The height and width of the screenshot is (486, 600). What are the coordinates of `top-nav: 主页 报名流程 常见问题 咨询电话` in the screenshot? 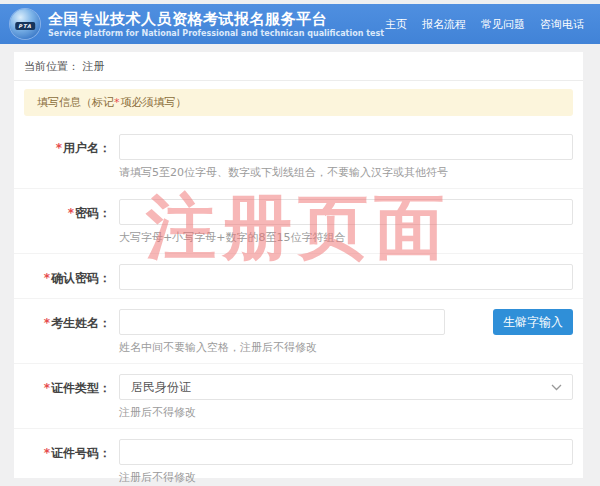 It's located at (484, 24).